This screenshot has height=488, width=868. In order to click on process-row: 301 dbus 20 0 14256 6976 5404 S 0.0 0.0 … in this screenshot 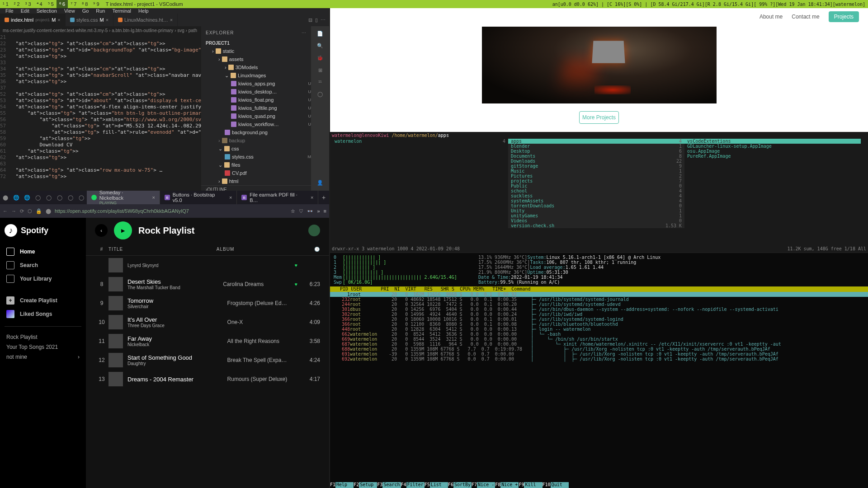, I will do `click(599, 309)`.